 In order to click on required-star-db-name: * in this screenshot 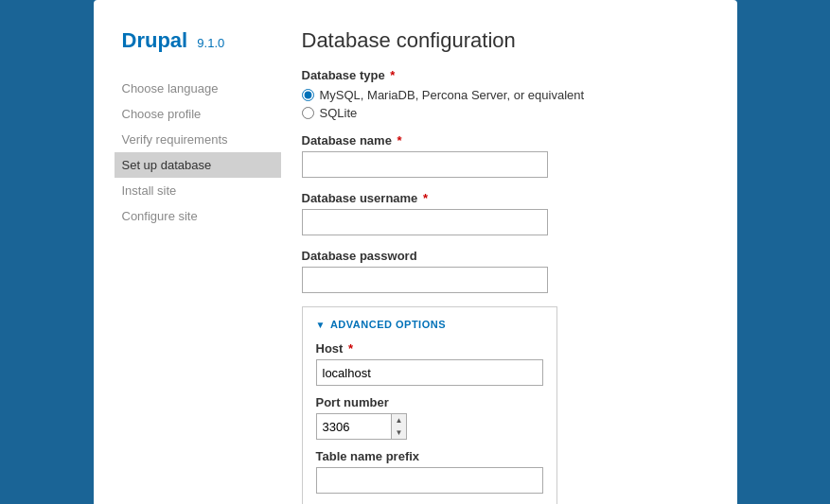, I will do `click(397, 140)`.